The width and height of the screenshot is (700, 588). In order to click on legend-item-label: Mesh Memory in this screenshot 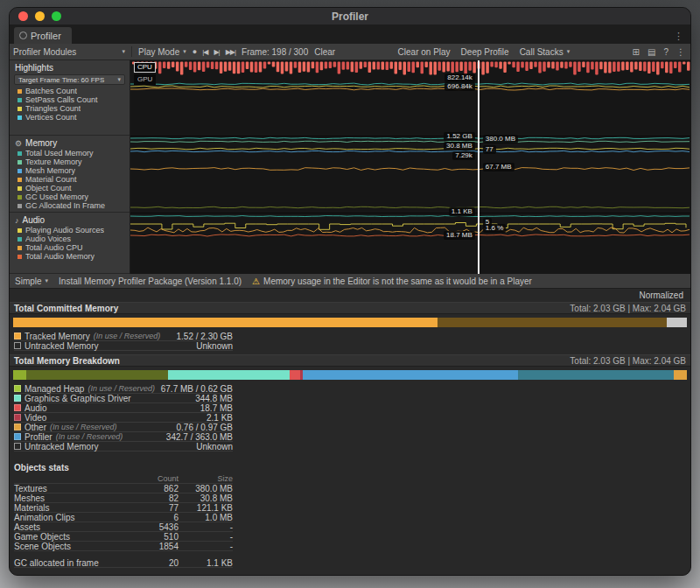, I will do `click(51, 171)`.